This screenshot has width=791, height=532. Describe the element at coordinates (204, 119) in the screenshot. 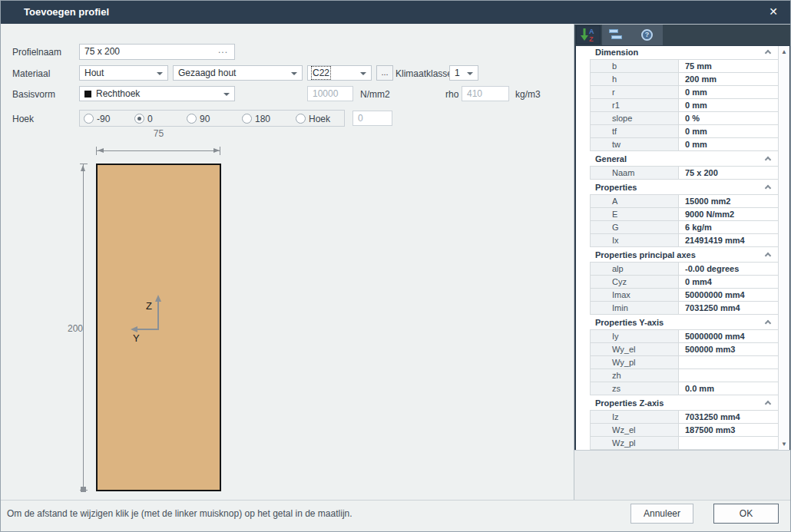

I see `radio-90-label: 90` at that location.